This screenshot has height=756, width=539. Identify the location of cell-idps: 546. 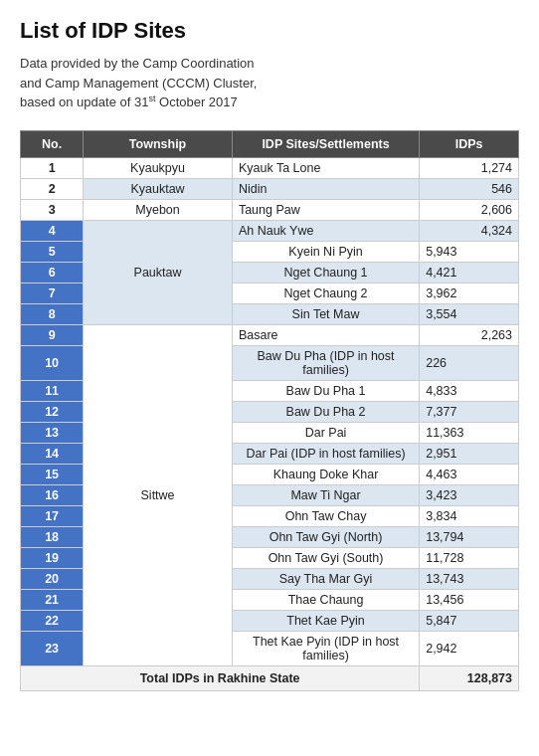
(469, 189).